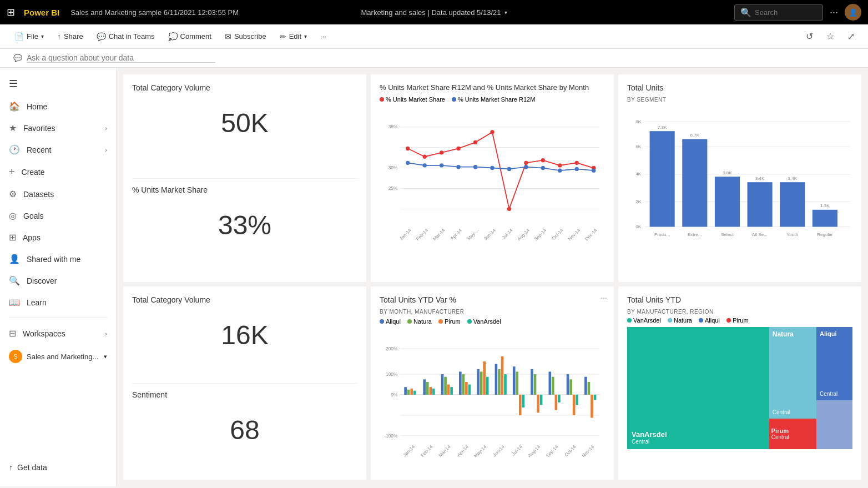  What do you see at coordinates (29, 37) in the screenshot?
I see `file-button: 📄 File ▾` at bounding box center [29, 37].